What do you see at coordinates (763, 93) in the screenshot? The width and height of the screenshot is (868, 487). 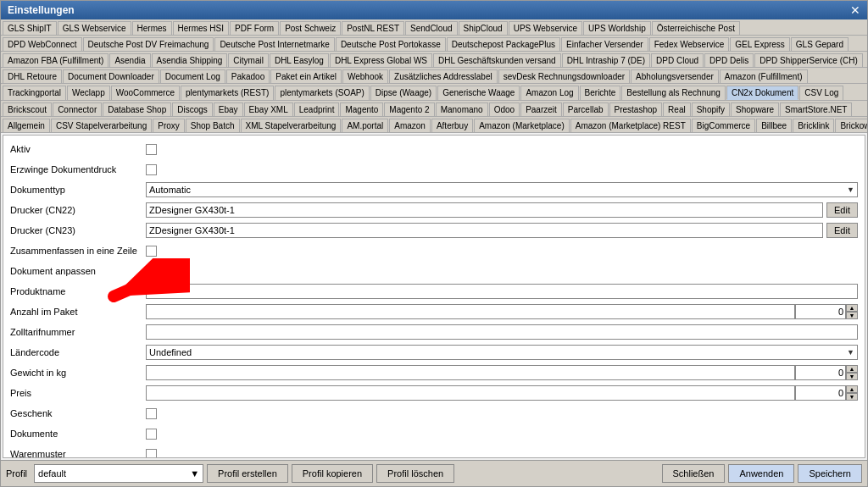 I see `tab-cn2x-dokument: CN2x Dokument` at bounding box center [763, 93].